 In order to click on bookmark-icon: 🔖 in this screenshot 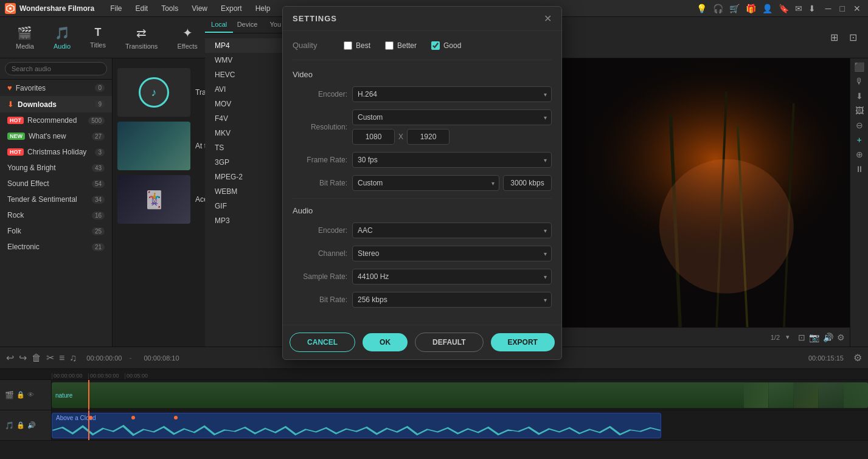, I will do `click(783, 9)`.